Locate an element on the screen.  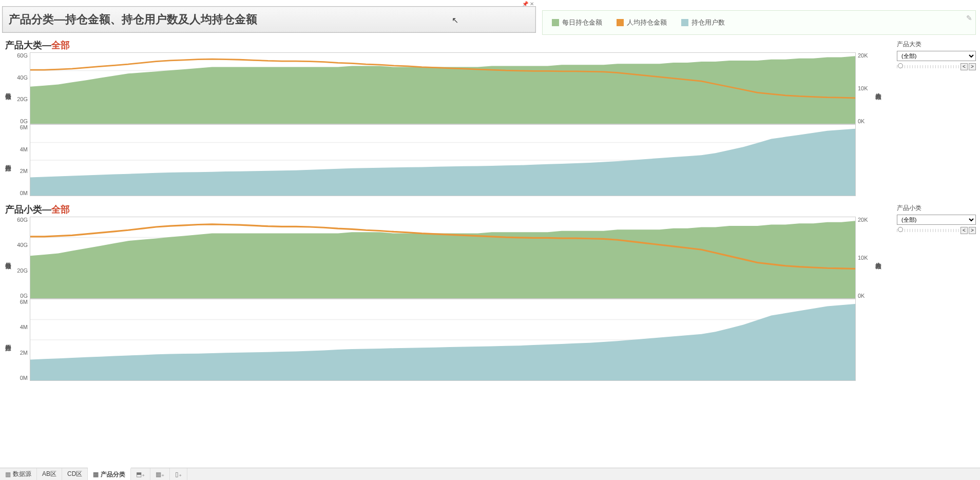
tab-label: 产品分类 is located at coordinates (113, 474).